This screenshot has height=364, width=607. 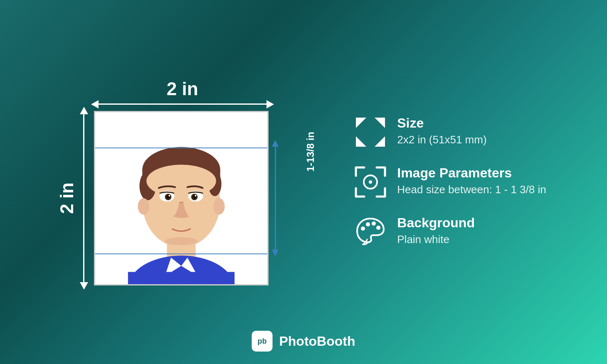 I want to click on height-arrow, so click(x=84, y=198).